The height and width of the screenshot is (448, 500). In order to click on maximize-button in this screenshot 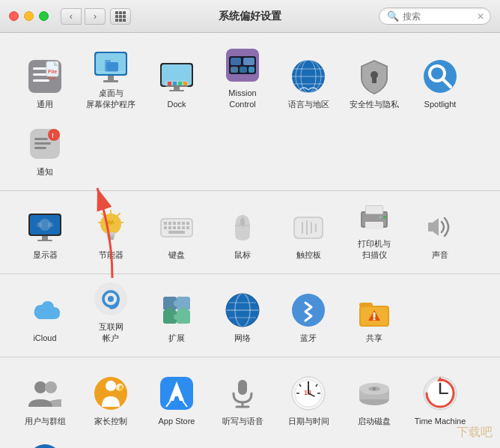, I will do `click(43, 16)`.